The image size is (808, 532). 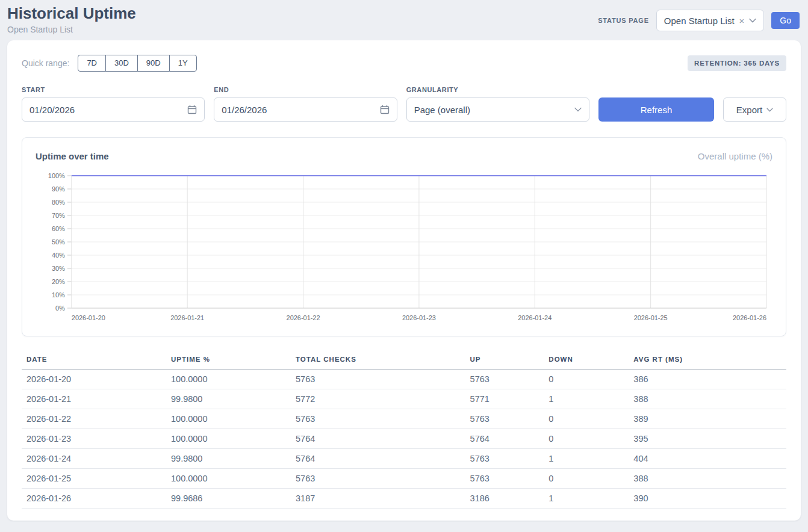 What do you see at coordinates (698, 20) in the screenshot?
I see `statuspage-group: STATUS PAGE Open Startup List × Go` at bounding box center [698, 20].